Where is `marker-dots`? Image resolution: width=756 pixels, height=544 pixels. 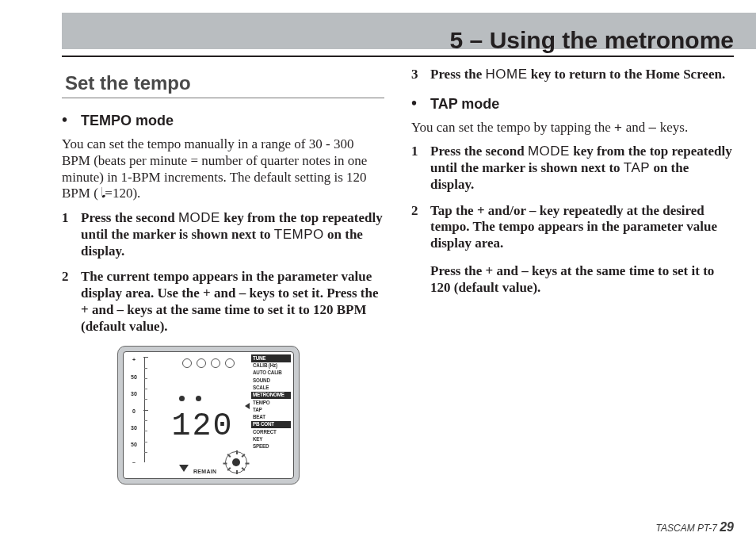 marker-dots is located at coordinates (190, 398).